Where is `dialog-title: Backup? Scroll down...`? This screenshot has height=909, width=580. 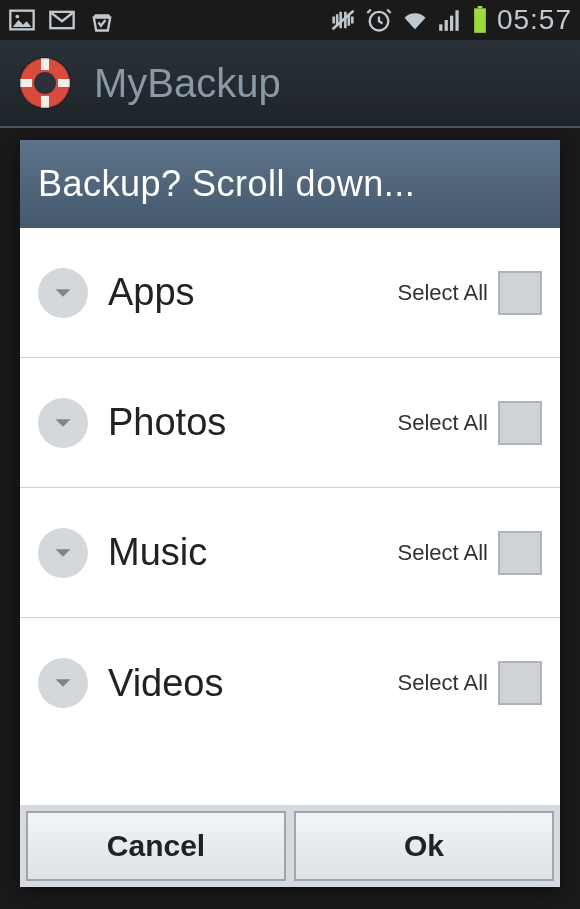 dialog-title: Backup? Scroll down... is located at coordinates (290, 184).